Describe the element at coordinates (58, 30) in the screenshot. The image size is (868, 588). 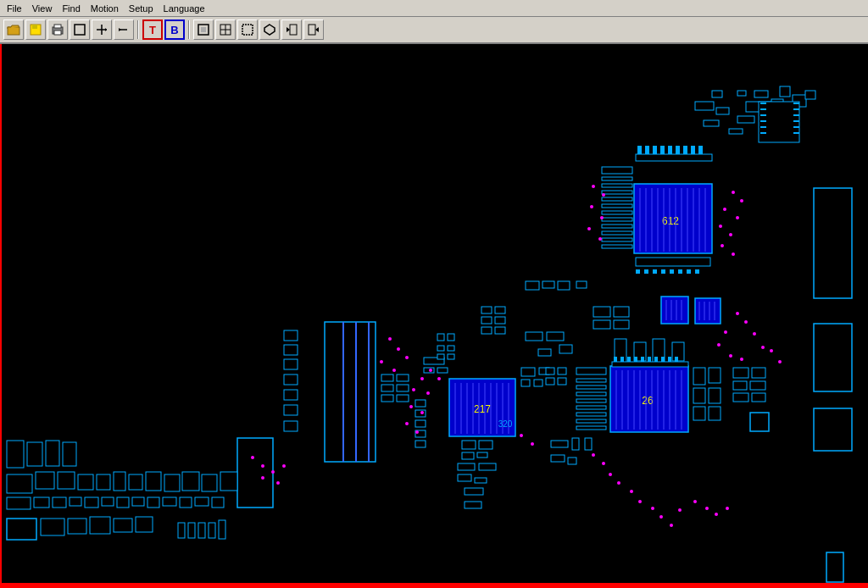
I see `print-icon` at that location.